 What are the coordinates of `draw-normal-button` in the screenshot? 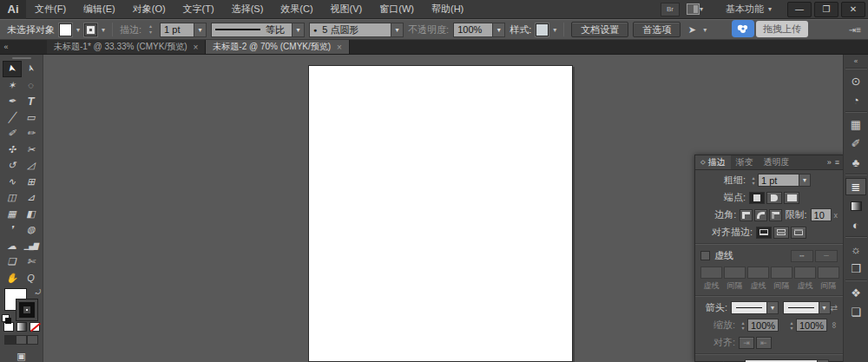 It's located at (10, 340).